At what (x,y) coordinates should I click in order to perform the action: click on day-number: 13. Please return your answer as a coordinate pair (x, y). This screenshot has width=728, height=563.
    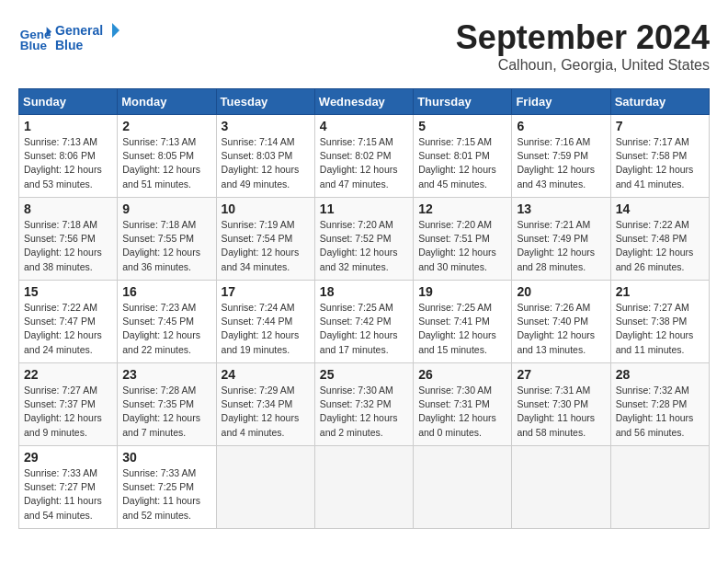
    Looking at the image, I should click on (561, 209).